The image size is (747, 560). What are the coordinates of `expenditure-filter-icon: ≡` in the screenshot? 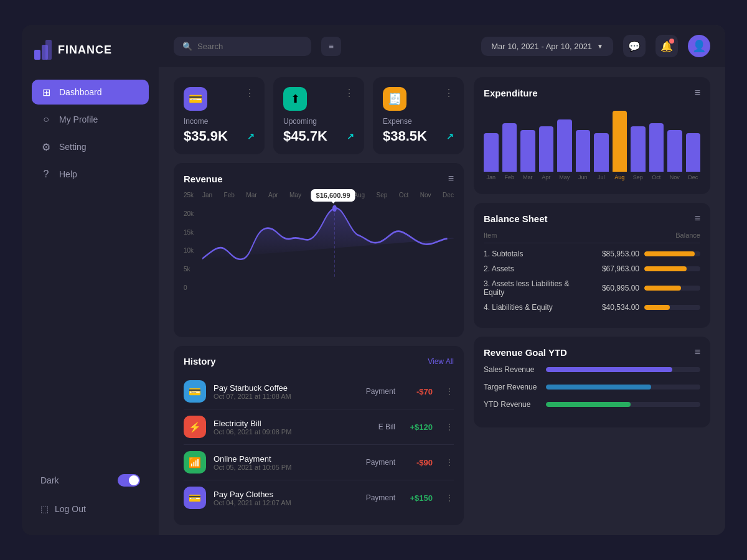 It's located at (697, 93).